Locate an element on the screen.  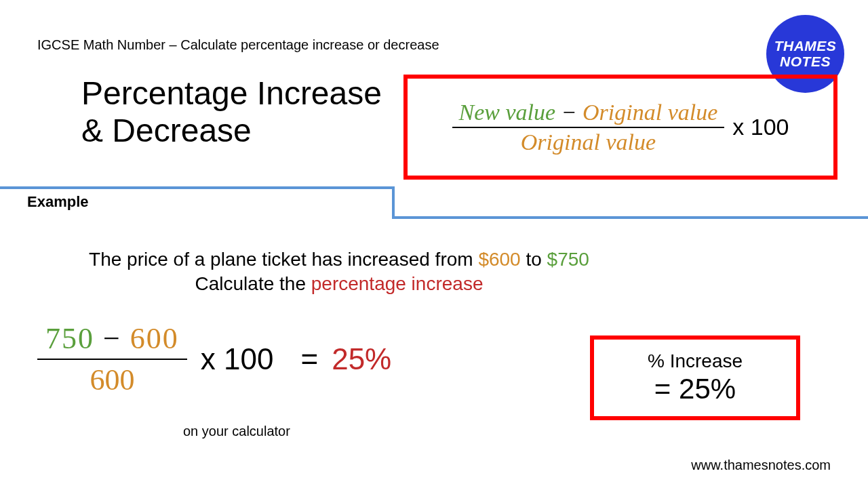
footer-url: www.thamesnotes.com is located at coordinates (761, 465).